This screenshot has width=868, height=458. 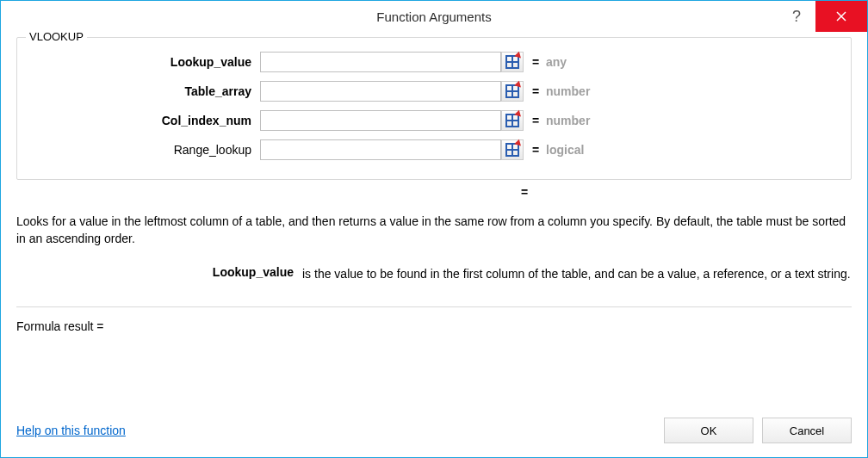 I want to click on cancel-button: Cancel, so click(x=807, y=430).